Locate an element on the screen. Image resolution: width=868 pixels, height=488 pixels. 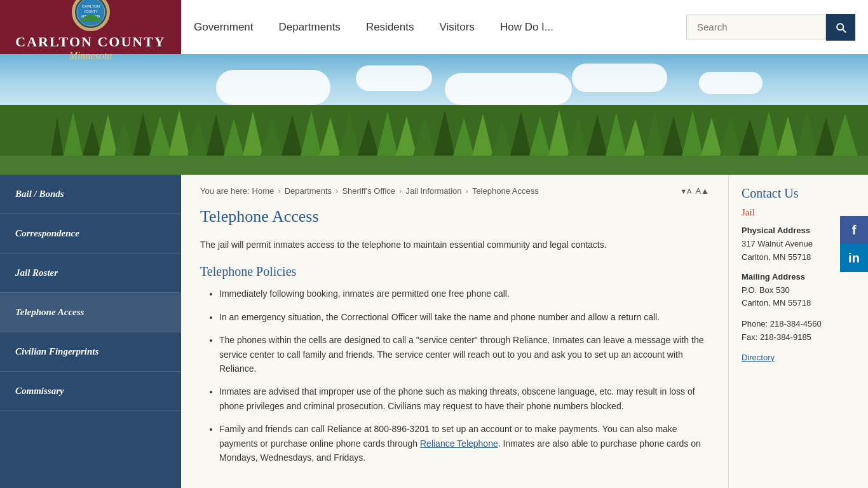
list-item: The phones within the cells are designed… is located at coordinates (464, 355).